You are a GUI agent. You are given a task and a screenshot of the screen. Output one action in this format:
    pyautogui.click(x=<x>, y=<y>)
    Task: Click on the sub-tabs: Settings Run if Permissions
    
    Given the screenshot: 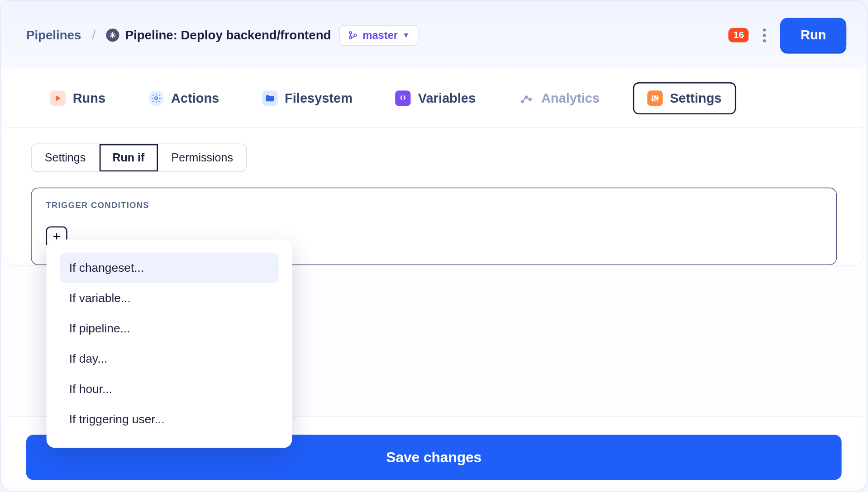 What is the action you would take?
    pyautogui.click(x=138, y=157)
    